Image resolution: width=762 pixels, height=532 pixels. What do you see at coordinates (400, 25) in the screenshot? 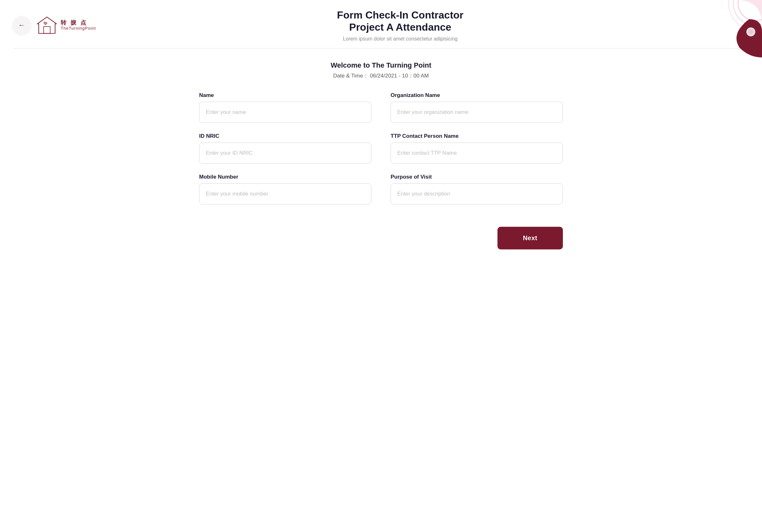
I see `header-center: Form Check-In Contractor Project A Atten…` at bounding box center [400, 25].